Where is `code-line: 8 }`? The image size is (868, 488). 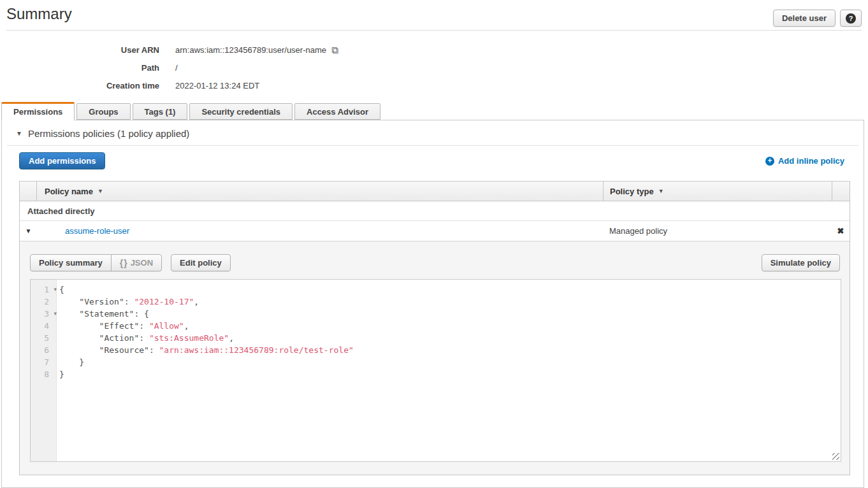 code-line: 8 } is located at coordinates (436, 375).